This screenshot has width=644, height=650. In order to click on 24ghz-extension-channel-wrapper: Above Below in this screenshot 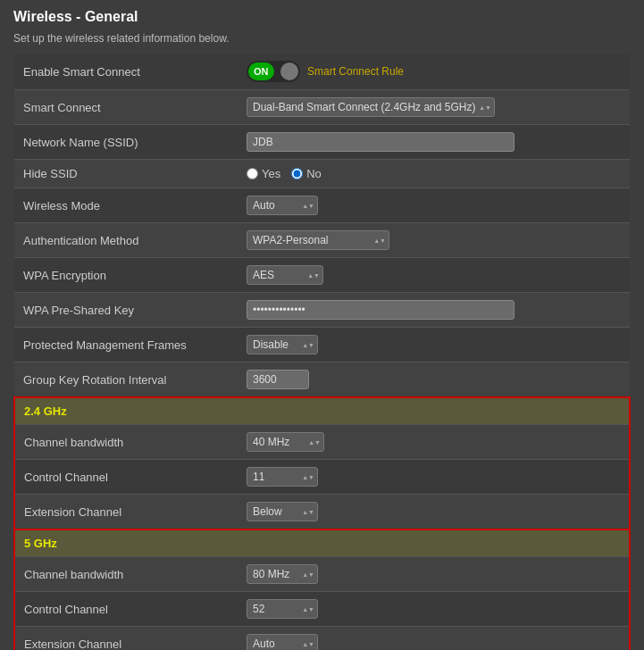, I will do `click(282, 512)`.